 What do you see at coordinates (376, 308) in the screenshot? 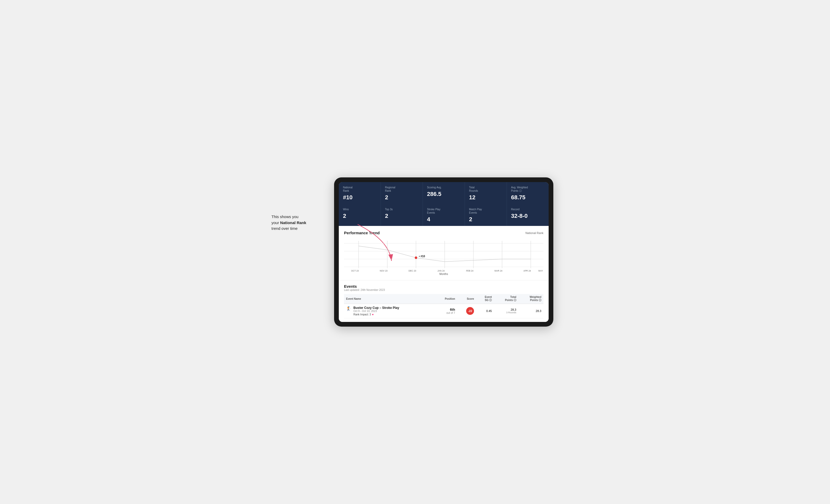
I see `event-name: Buster Cozy Cup – Stroke Play` at bounding box center [376, 308].